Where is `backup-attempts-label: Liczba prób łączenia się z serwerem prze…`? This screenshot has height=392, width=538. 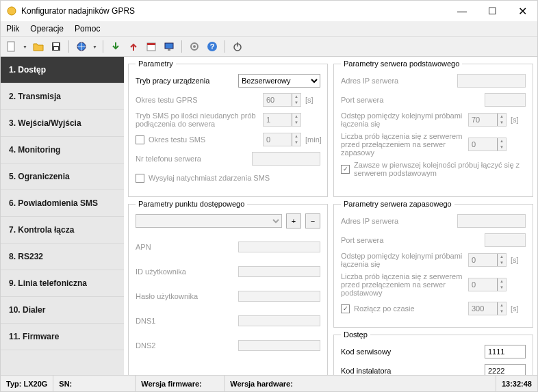 backup-attempts-label: Liczba prób łączenia się z serwerem prze… is located at coordinates (402, 285).